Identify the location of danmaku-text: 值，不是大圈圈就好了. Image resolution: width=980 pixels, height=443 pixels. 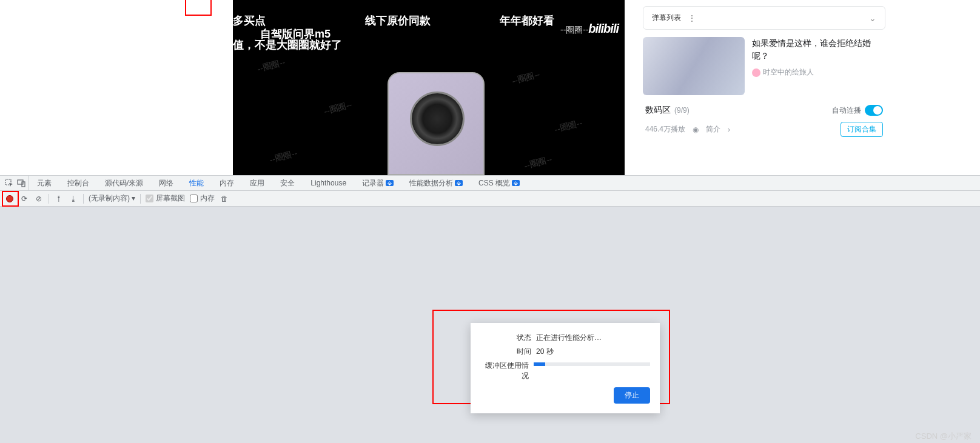
(287, 45).